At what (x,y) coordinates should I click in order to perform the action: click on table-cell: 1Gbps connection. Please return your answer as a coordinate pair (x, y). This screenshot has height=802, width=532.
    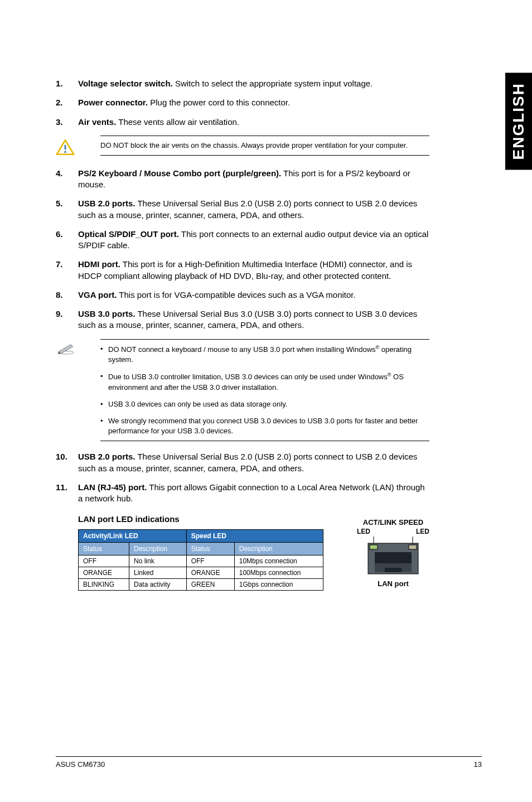
    Looking at the image, I should click on (279, 584).